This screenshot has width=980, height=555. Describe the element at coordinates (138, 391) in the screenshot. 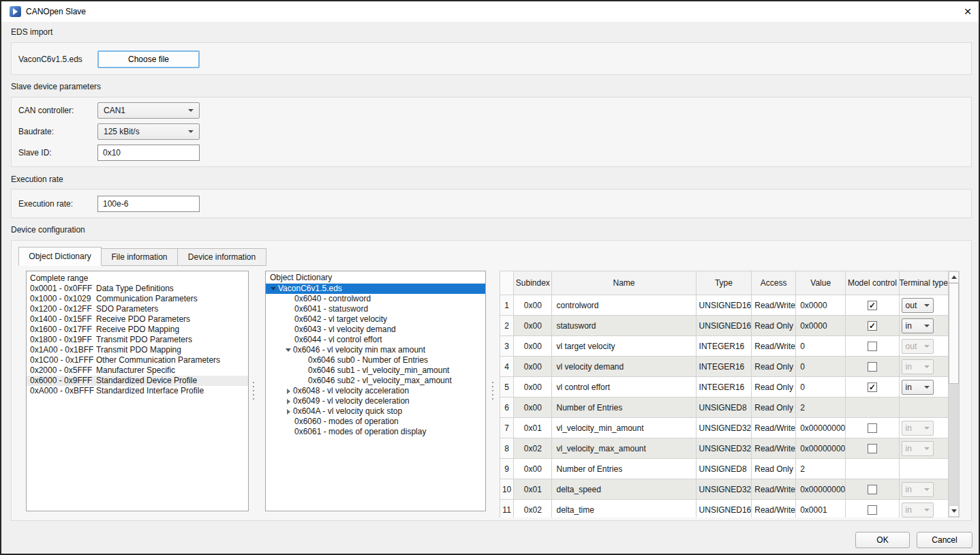

I see `range-list-item: 0xA000 - 0xBFFFStandardized Interface Pr…` at that location.